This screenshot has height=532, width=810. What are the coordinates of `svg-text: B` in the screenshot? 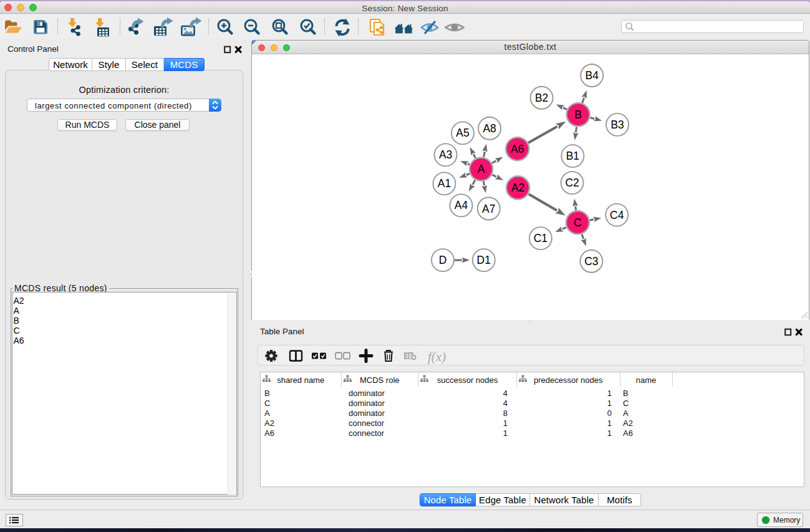 It's located at (578, 115).